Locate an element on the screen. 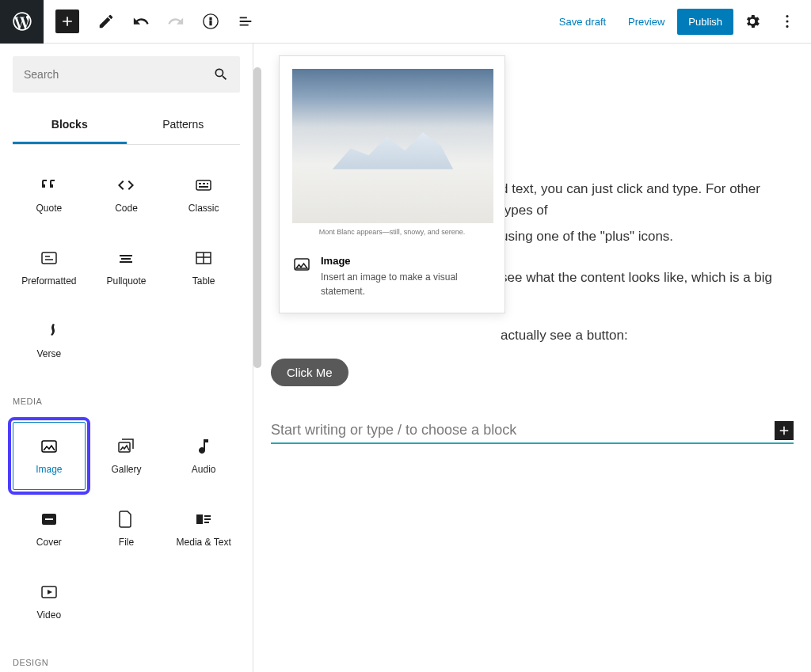 The width and height of the screenshot is (811, 672). block-table: Table is located at coordinates (204, 268).